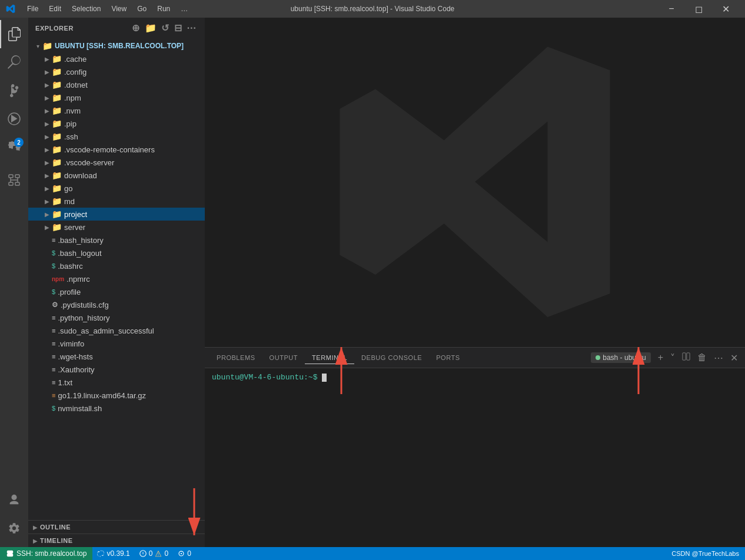  What do you see at coordinates (55, 9) in the screenshot?
I see `menu-edit: Edit` at bounding box center [55, 9].